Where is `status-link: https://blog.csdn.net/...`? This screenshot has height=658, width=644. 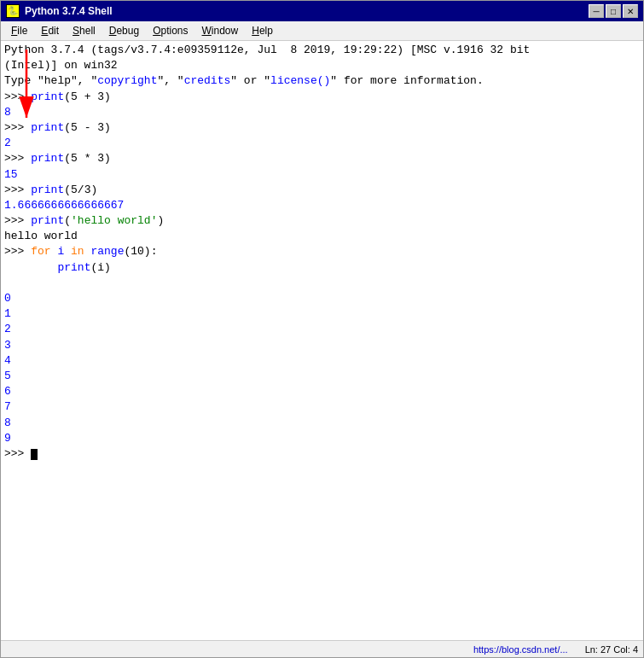
status-link: https://blog.csdn.net/... is located at coordinates (520, 649).